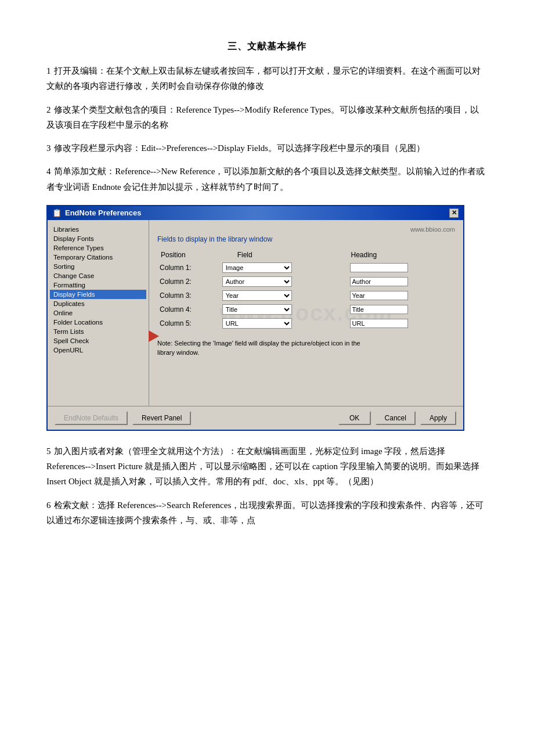 The height and width of the screenshot is (756, 534). What do you see at coordinates (49, 148) in the screenshot?
I see `para-num-3: 3` at bounding box center [49, 148].